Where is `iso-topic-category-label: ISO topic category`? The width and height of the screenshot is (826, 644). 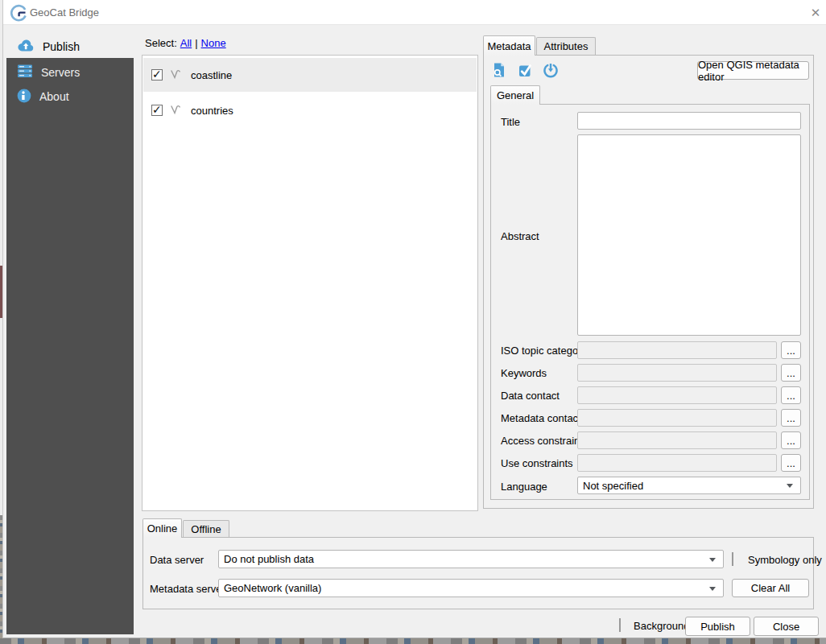 iso-topic-category-label: ISO topic category is located at coordinates (544, 351).